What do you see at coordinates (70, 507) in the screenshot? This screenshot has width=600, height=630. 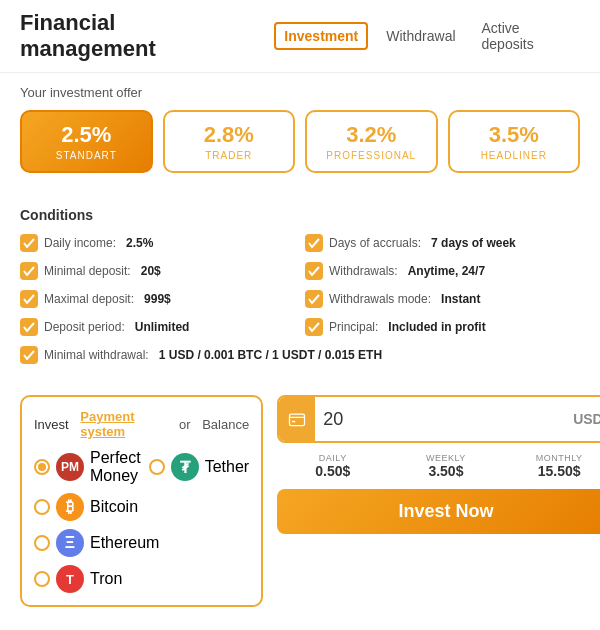 I see `bitcoin-icon: ₿` at bounding box center [70, 507].